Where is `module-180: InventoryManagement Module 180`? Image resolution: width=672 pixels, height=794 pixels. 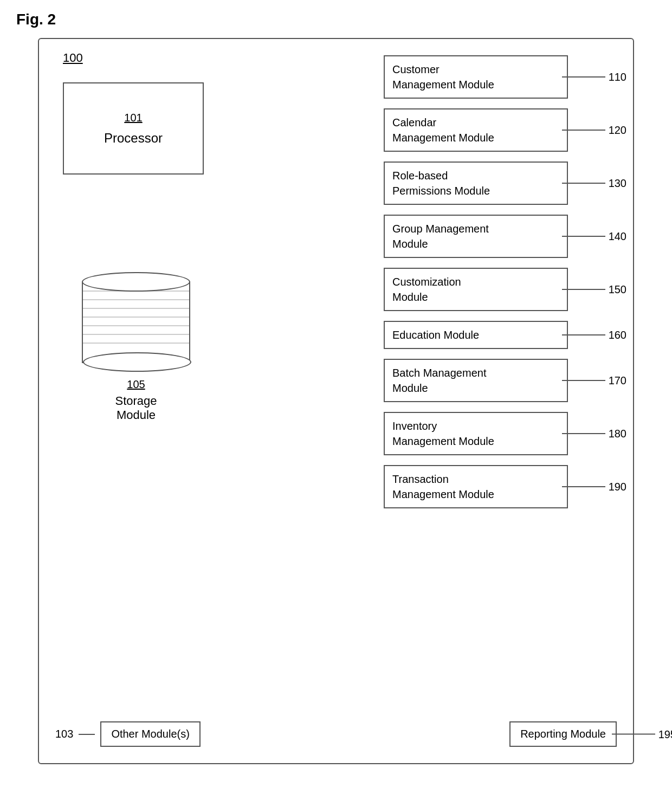
module-180: InventoryManagement Module 180 is located at coordinates (476, 434).